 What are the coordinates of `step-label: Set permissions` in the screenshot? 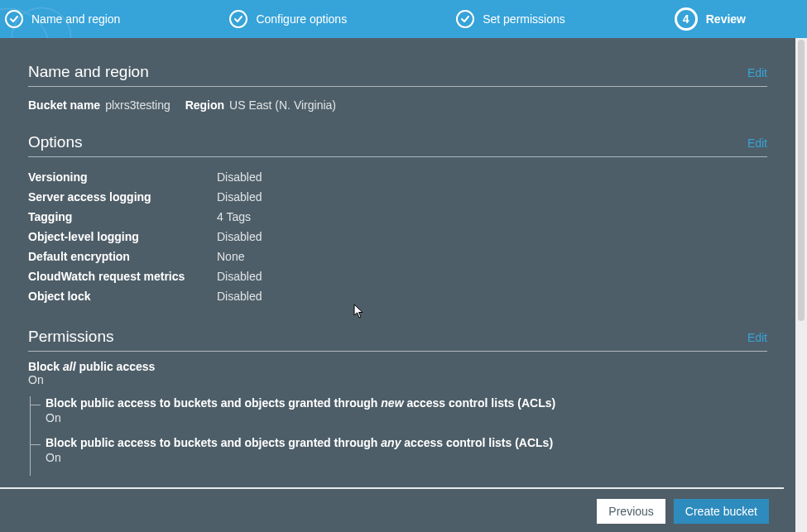 It's located at (524, 19).